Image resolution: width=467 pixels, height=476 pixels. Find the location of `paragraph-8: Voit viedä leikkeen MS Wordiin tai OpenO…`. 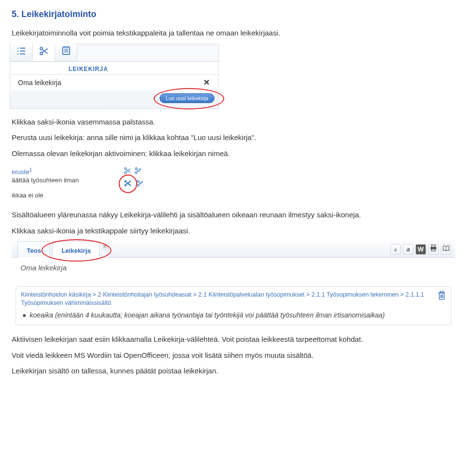

paragraph-8: Voit viedä leikkeen MS Wordiin tai OpenO… is located at coordinates (234, 356).